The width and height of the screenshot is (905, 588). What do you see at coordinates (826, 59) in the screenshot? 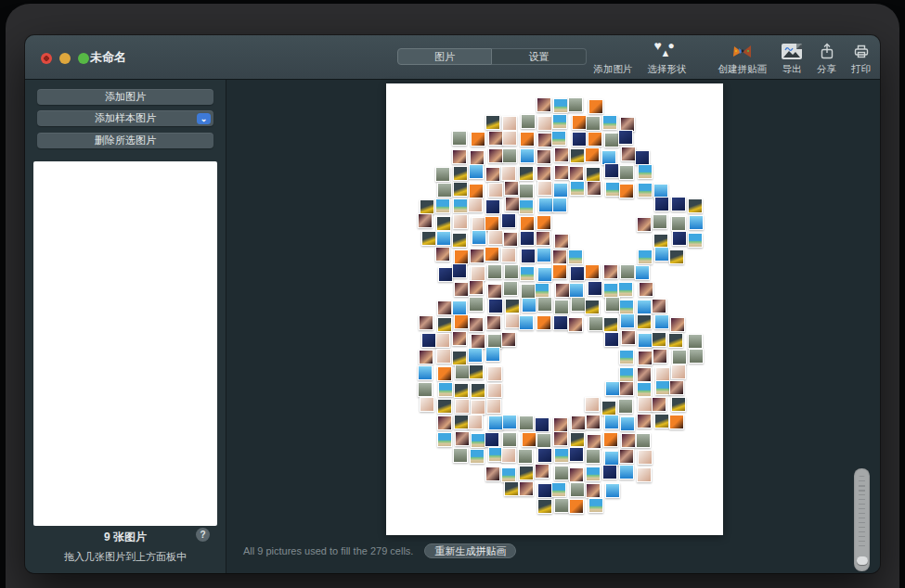
I see `toolbar-share: 分享` at bounding box center [826, 59].